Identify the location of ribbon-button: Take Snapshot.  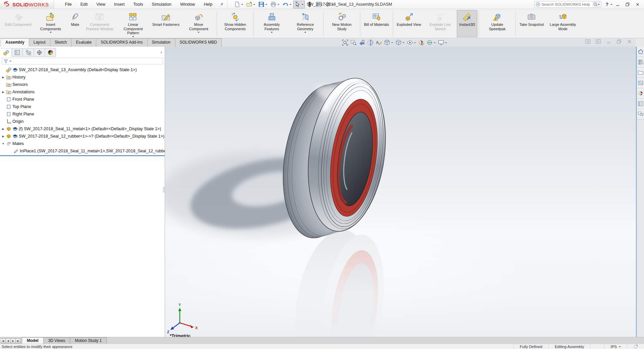
(531, 23).